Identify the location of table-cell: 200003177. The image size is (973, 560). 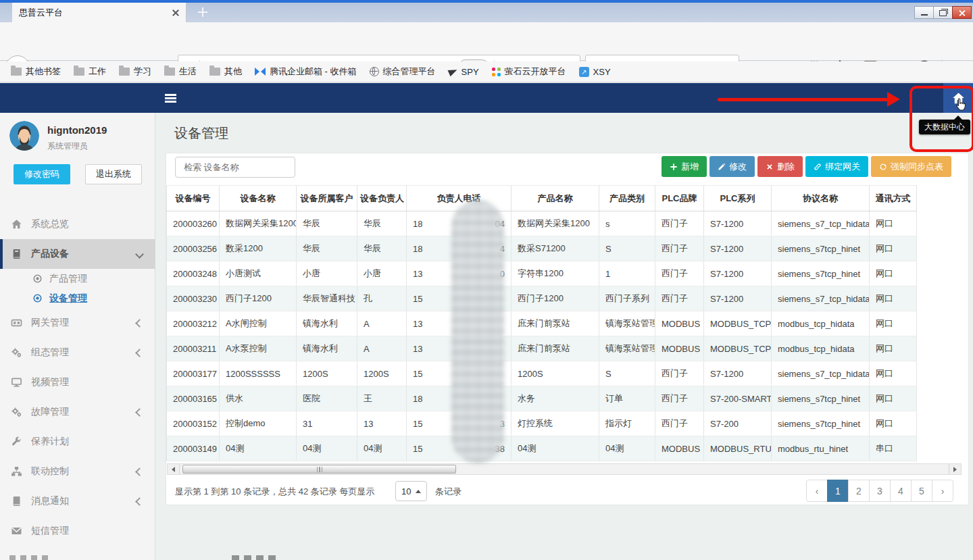
(193, 374).